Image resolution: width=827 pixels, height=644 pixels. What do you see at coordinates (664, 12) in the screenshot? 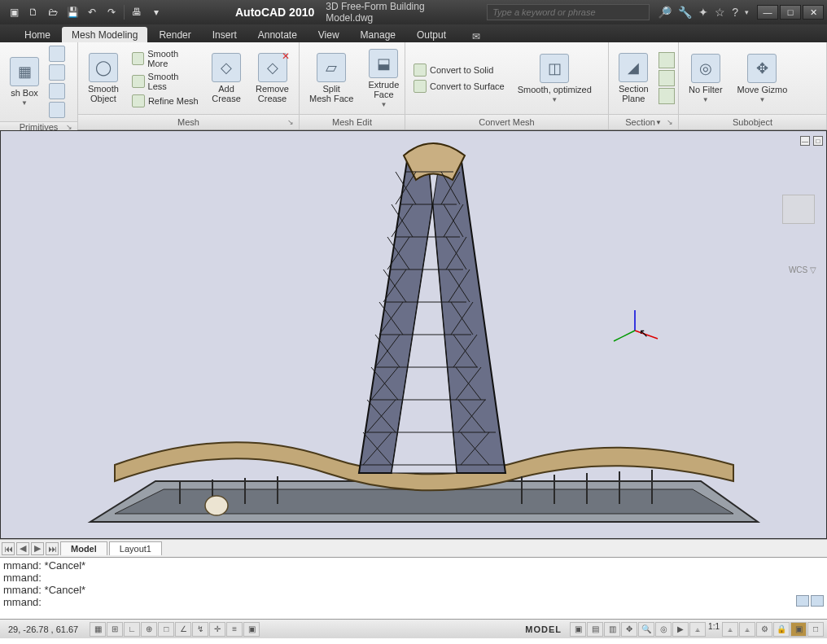
I see `binoculars-icon: 🔎` at bounding box center [664, 12].